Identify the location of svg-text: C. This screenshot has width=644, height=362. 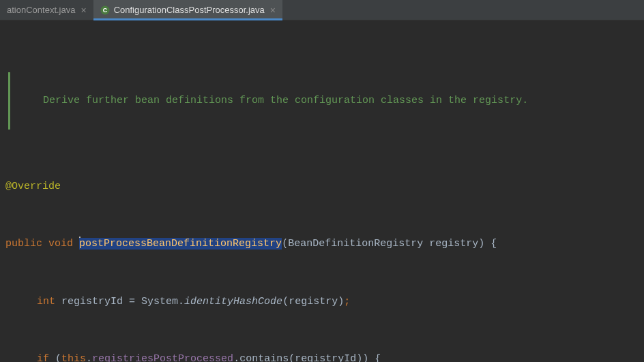
(105, 10).